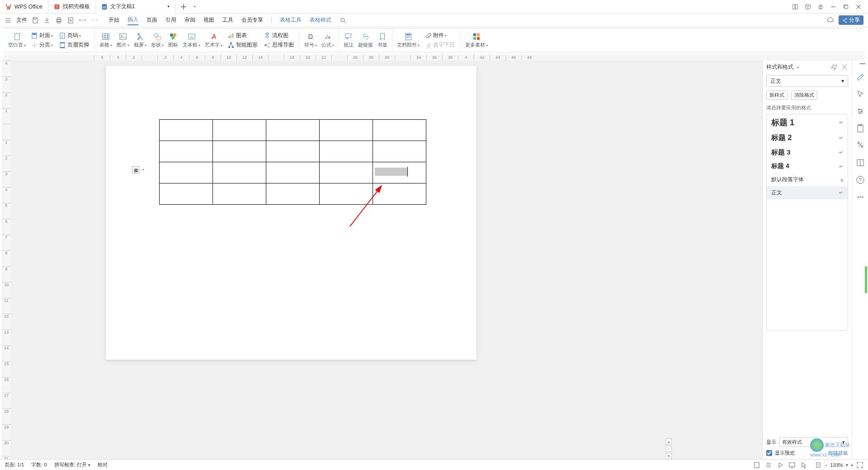 The height and width of the screenshot is (470, 868). Describe the element at coordinates (807, 122) in the screenshot. I see `style-item: 标题 1↵` at that location.